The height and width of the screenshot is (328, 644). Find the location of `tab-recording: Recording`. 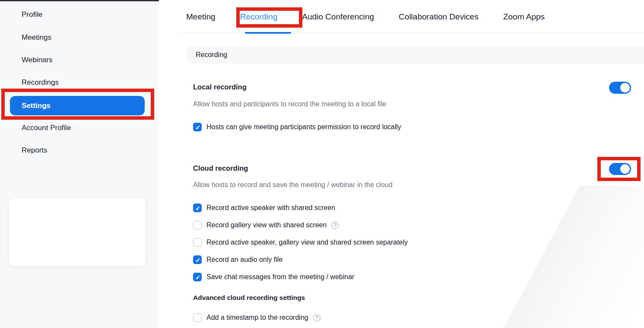

tab-recording: Recording is located at coordinates (259, 17).